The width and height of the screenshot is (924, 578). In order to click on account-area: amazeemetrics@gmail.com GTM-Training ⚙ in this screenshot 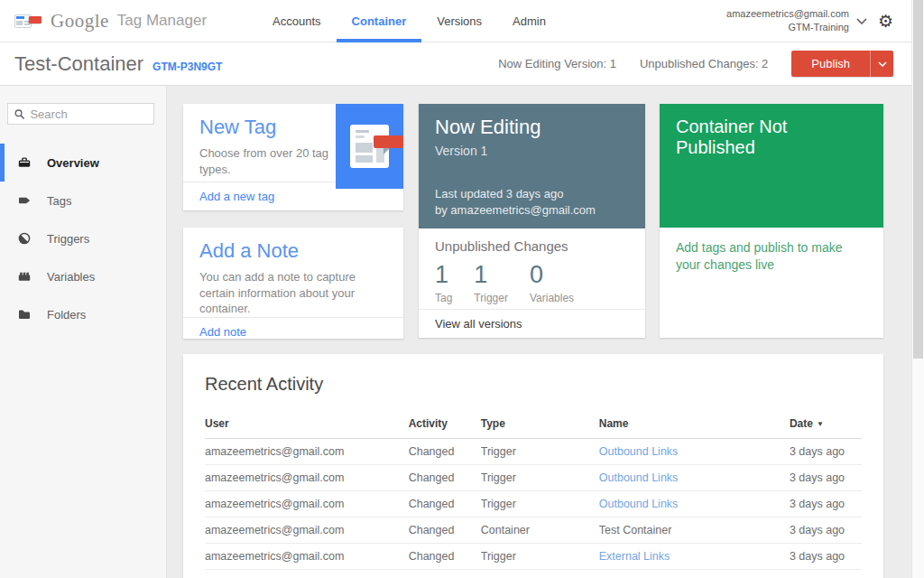, I will do `click(818, 21)`.